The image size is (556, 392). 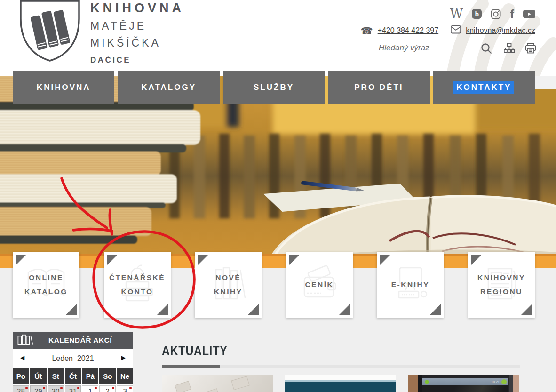 I want to click on email-contact: knihovna@mkdac.cz, so click(x=493, y=31).